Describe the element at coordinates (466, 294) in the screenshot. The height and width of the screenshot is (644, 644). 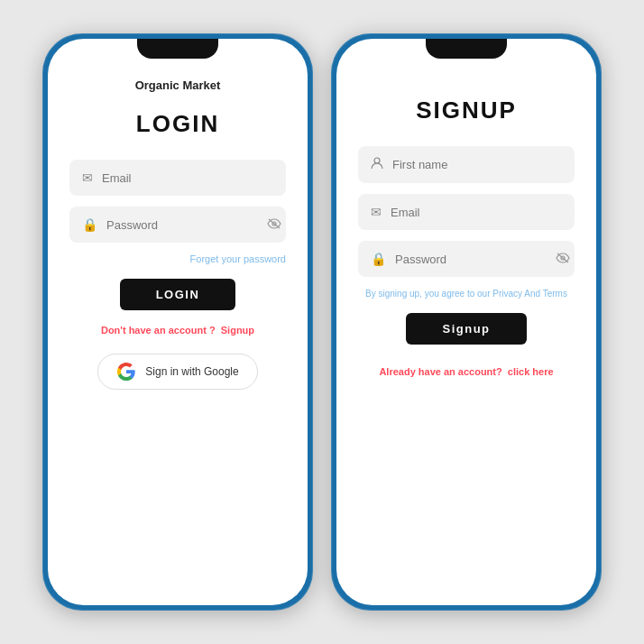
I see `terms-text: By signing up, you agree to our Privacy …` at that location.